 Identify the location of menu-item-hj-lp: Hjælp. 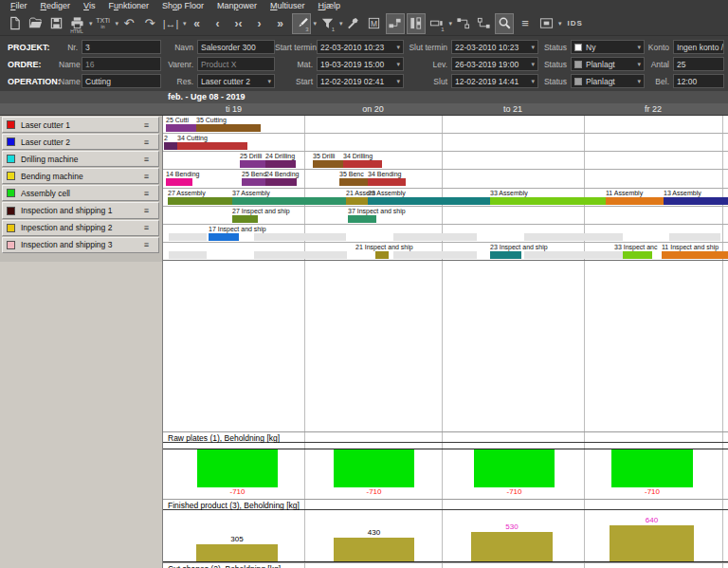
(330, 6).